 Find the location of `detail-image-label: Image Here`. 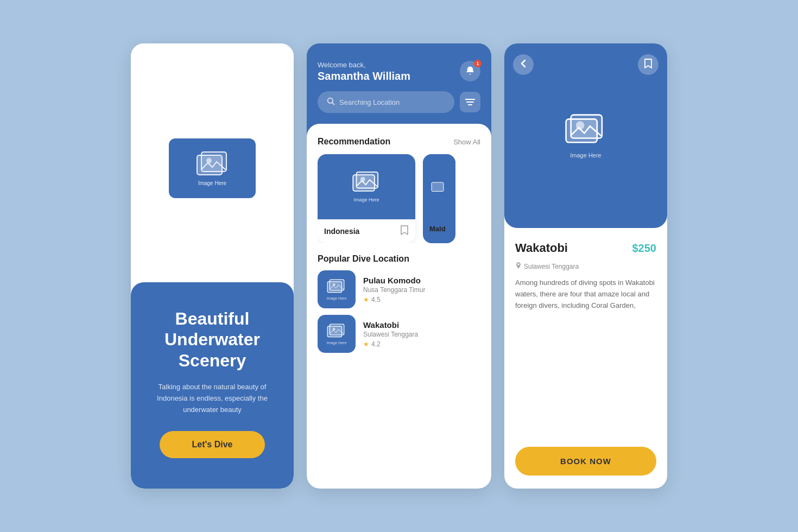

detail-image-label: Image Here is located at coordinates (585, 155).